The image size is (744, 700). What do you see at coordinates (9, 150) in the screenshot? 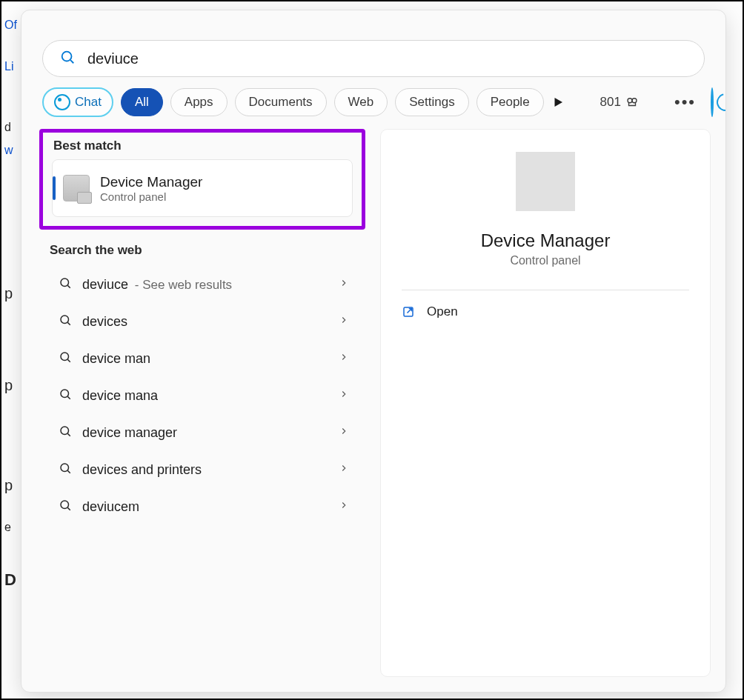
I see `bg-text: w` at bounding box center [9, 150].